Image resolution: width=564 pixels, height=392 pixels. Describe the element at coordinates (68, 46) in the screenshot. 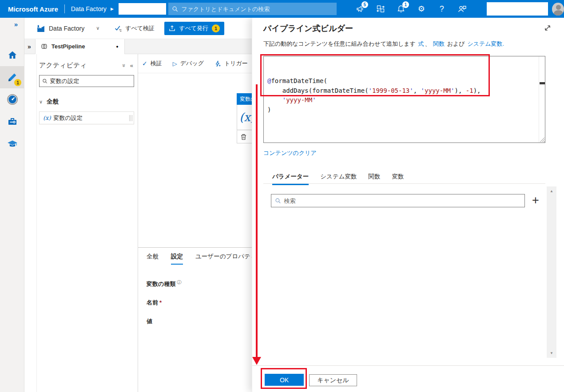

I see `tab-label: TestPipeline` at that location.